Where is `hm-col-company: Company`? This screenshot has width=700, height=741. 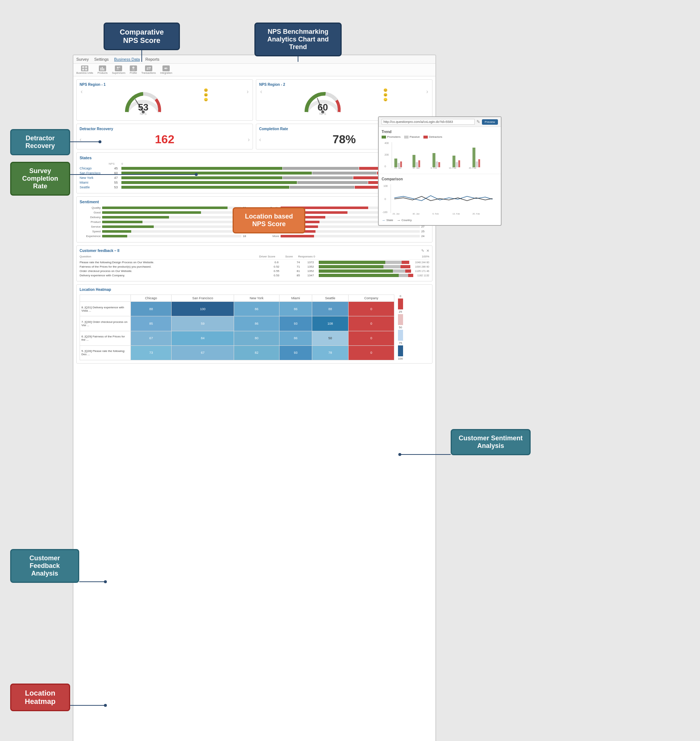
hm-col-company: Company is located at coordinates (372, 298).